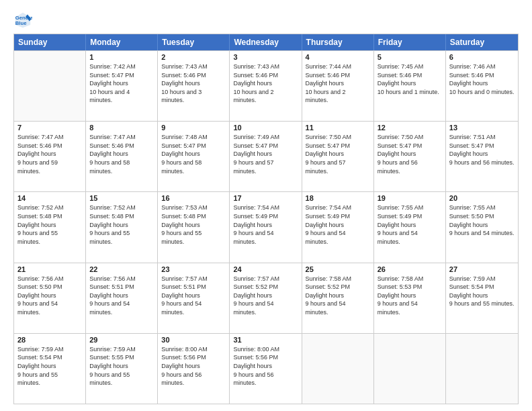  What do you see at coordinates (266, 298) in the screenshot?
I see `cal-cell-24: 24Sunrise: 7:57 AMSunset: 5:52 PMDayligh…` at bounding box center [266, 298].